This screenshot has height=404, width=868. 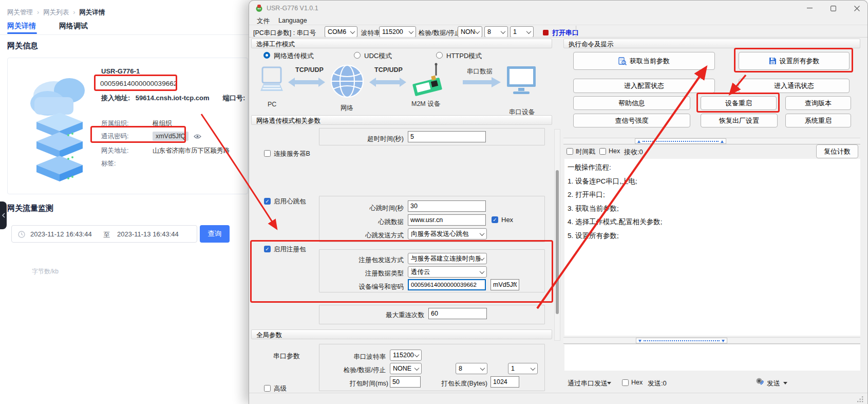 What do you see at coordinates (739, 120) in the screenshot?
I see `factory-reset-button: 恢复出厂设置` at bounding box center [739, 120].